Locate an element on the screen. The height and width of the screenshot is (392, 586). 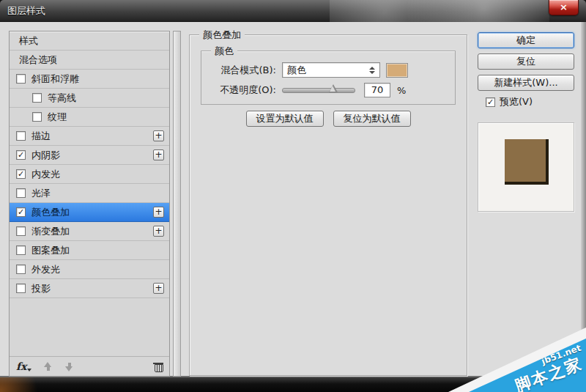
style-list-item: 图案叠加 is located at coordinates (89, 251).